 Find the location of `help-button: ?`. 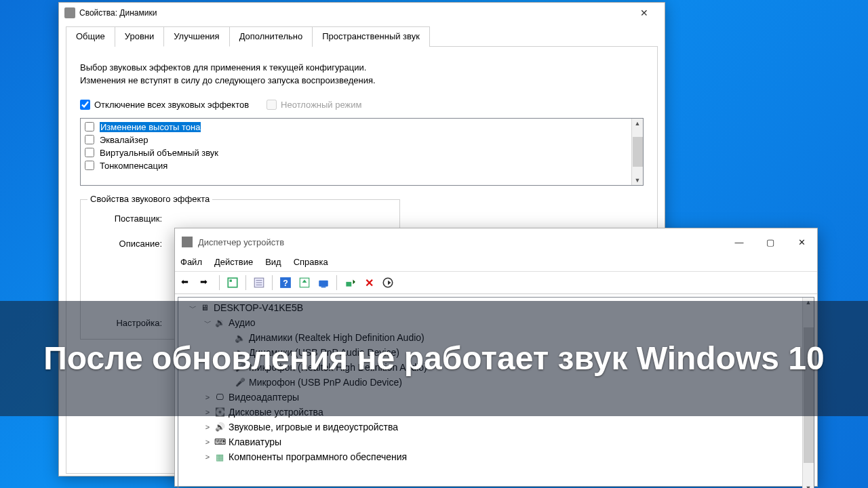

help-button: ? is located at coordinates (285, 283).